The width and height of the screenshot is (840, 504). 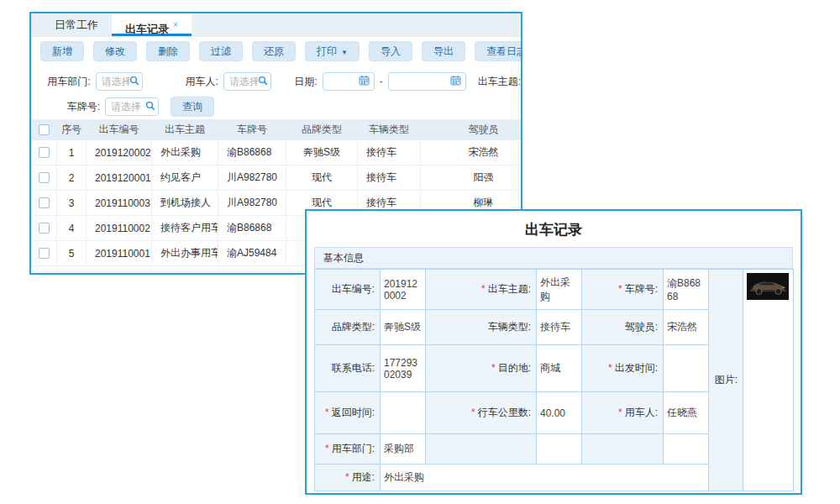 I want to click on record-link-cell: 2019110002, so click(x=119, y=228).